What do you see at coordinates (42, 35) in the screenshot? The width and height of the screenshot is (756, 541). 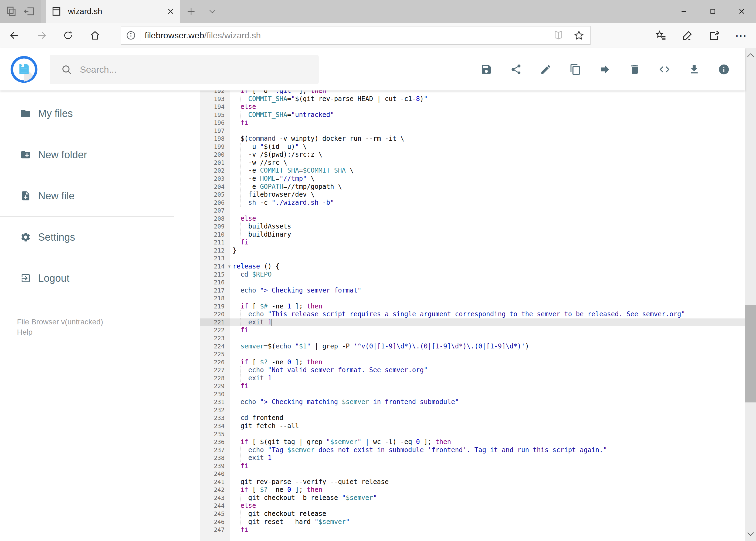 I see `forward-icon` at bounding box center [42, 35].